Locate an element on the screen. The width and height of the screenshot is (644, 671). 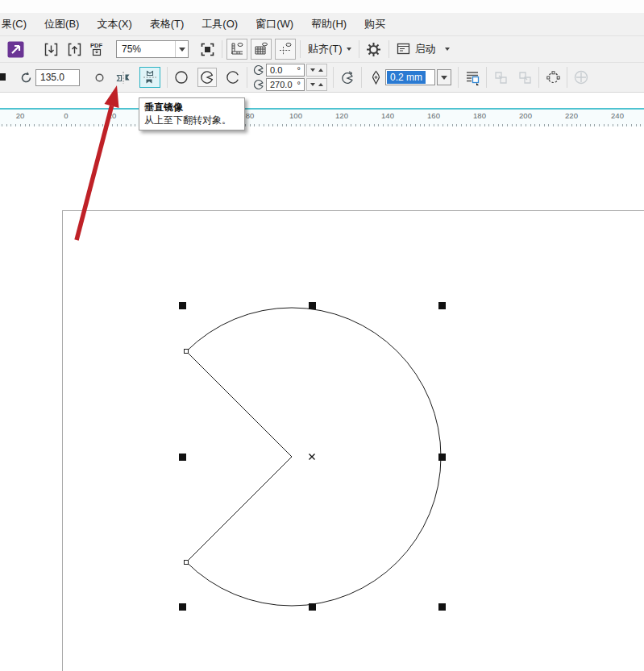
outline-width-input: 0.2 mm is located at coordinates (410, 77).